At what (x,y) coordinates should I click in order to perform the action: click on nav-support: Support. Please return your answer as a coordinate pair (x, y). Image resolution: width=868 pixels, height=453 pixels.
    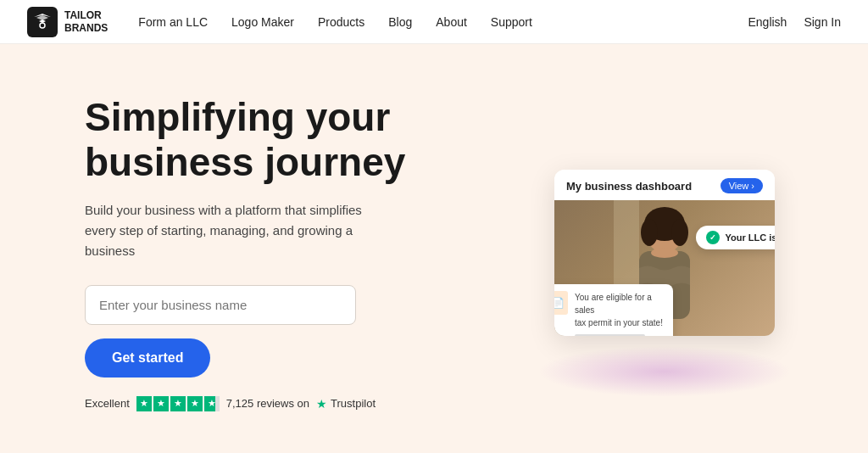
    Looking at the image, I should click on (512, 22).